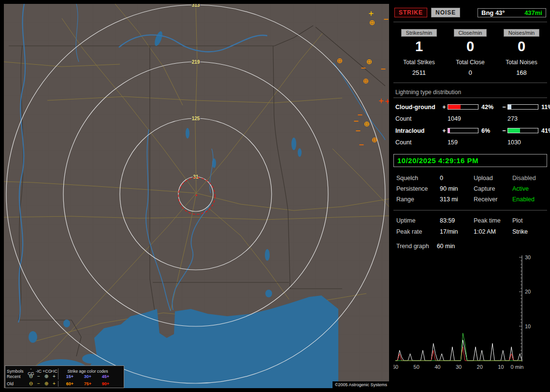 The height and width of the screenshot is (392, 550). Describe the element at coordinates (514, 130) in the screenshot. I see `ic-negative-bar-fill` at that location.